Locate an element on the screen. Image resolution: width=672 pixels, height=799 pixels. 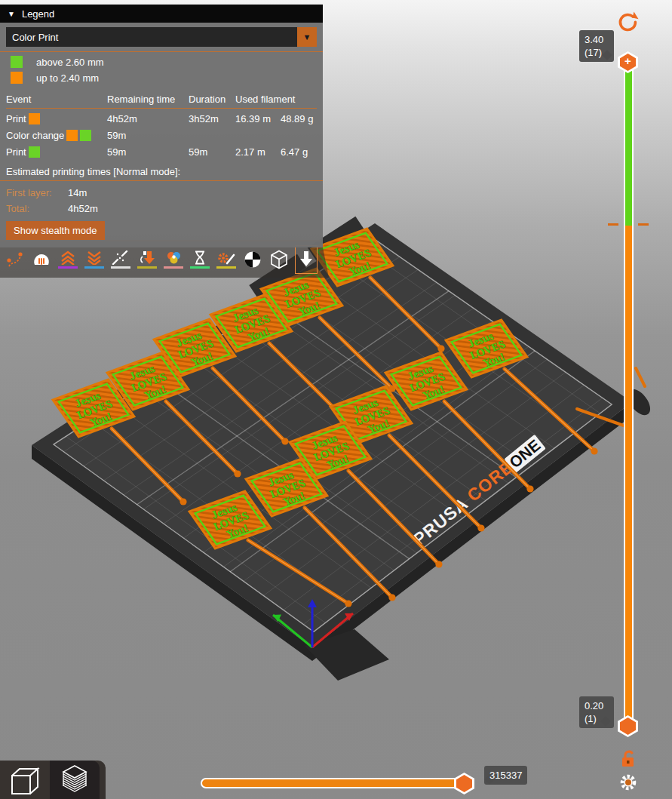
legend-item-label: above 2.60 mm is located at coordinates (70, 62).